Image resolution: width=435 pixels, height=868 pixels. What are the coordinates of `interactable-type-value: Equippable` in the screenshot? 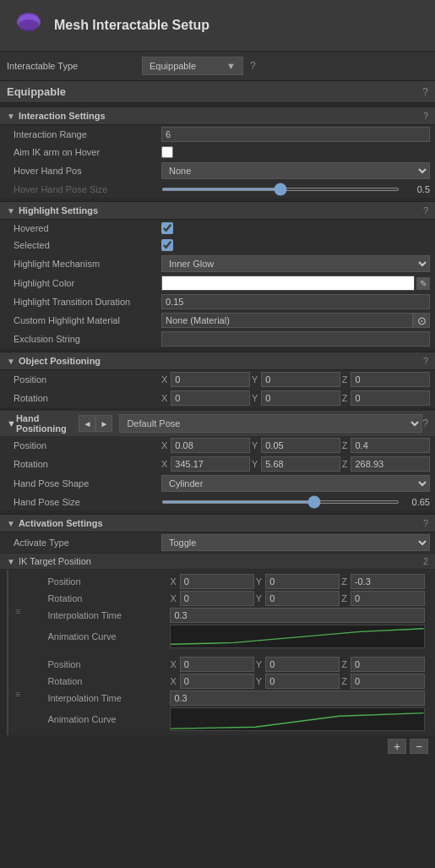 It's located at (172, 66).